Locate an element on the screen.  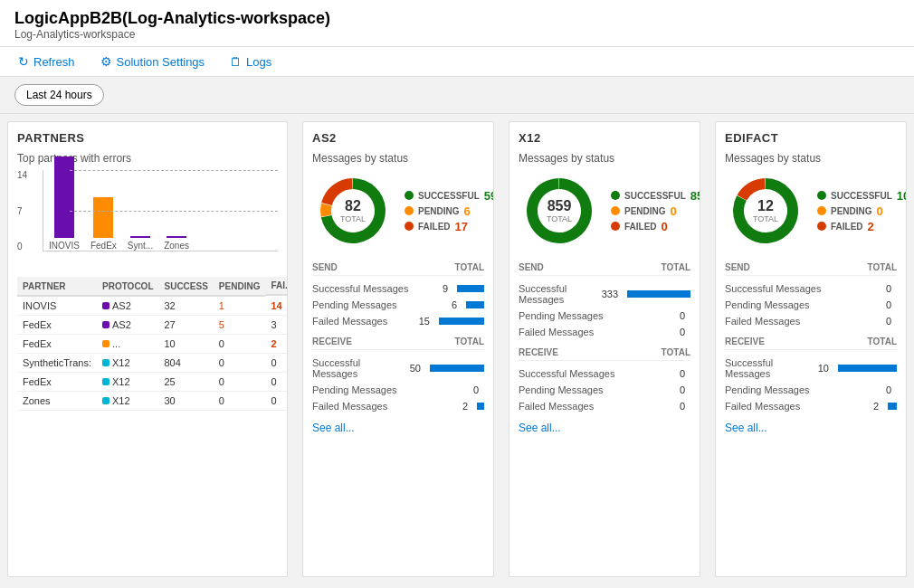
table-row: FedEx AS2 27 5 3 is located at coordinates (152, 326).